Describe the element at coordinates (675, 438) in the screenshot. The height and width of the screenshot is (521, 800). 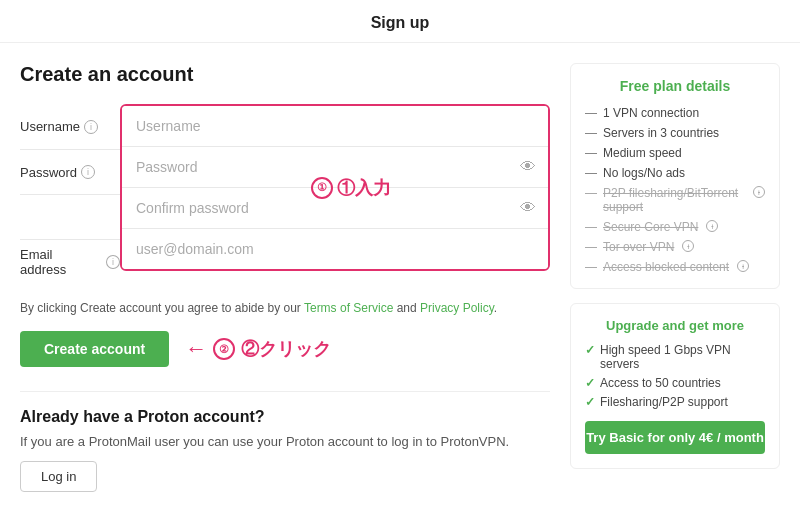
I see `try-basic-button: Try Basic for only 4€ / month` at that location.